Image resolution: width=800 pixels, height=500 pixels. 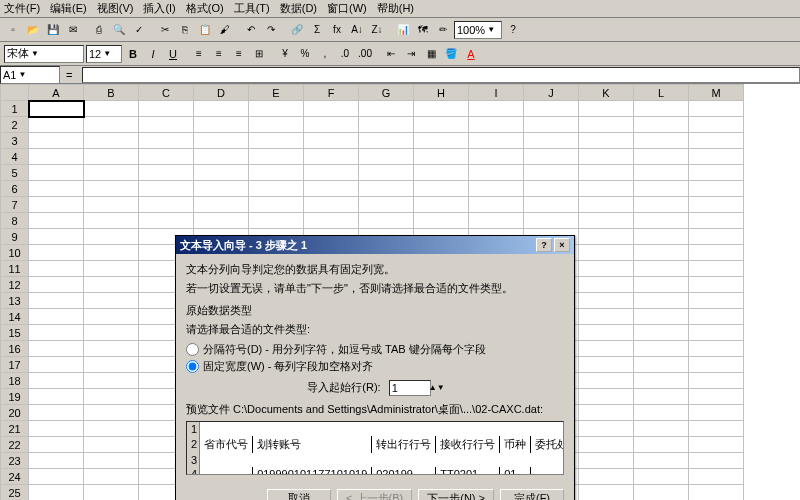 What do you see at coordinates (112, 349) in the screenshot?
I see `cell-B16` at bounding box center [112, 349].